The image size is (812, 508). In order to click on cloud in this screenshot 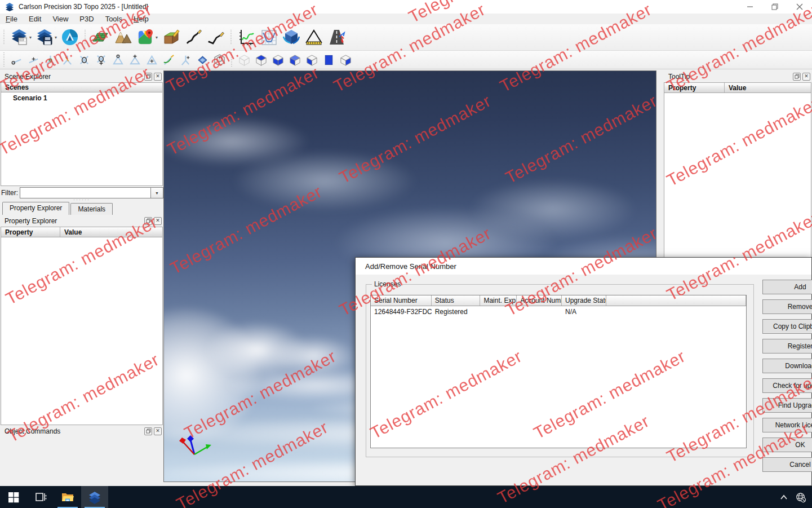, I will do `click(325, 181)`.